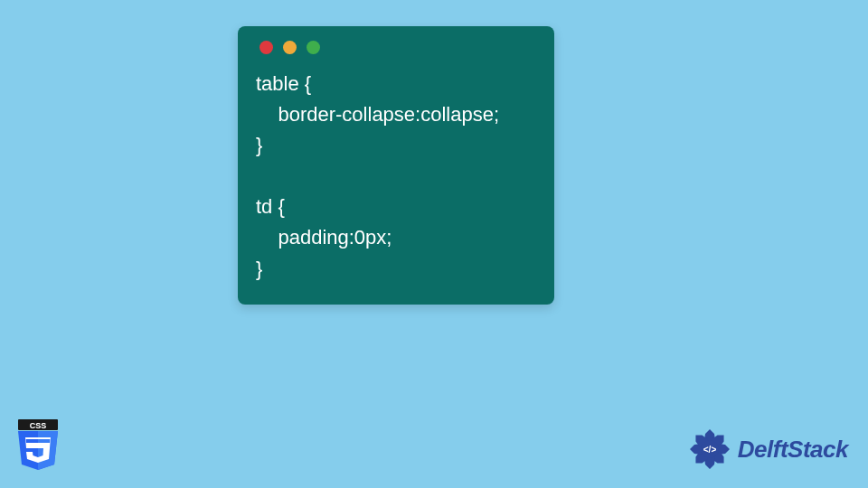 The image size is (868, 488). What do you see at coordinates (396, 177) in the screenshot?
I see `code-block: table { border-collapse:collapse; } td {…` at bounding box center [396, 177].